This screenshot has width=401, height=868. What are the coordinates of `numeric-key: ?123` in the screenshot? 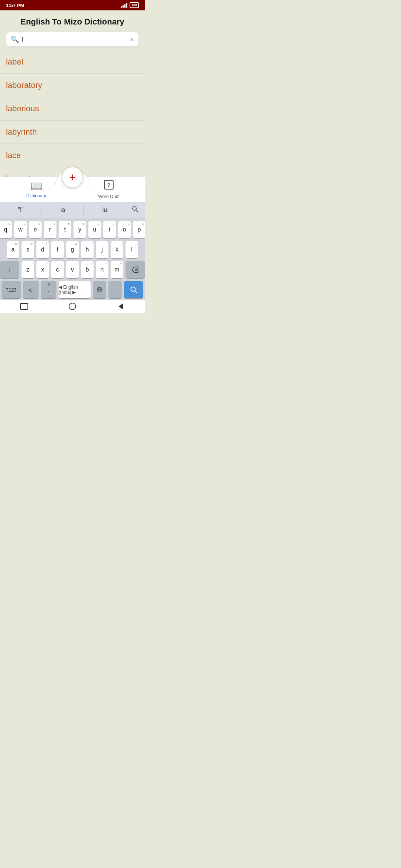 It's located at (11, 290).